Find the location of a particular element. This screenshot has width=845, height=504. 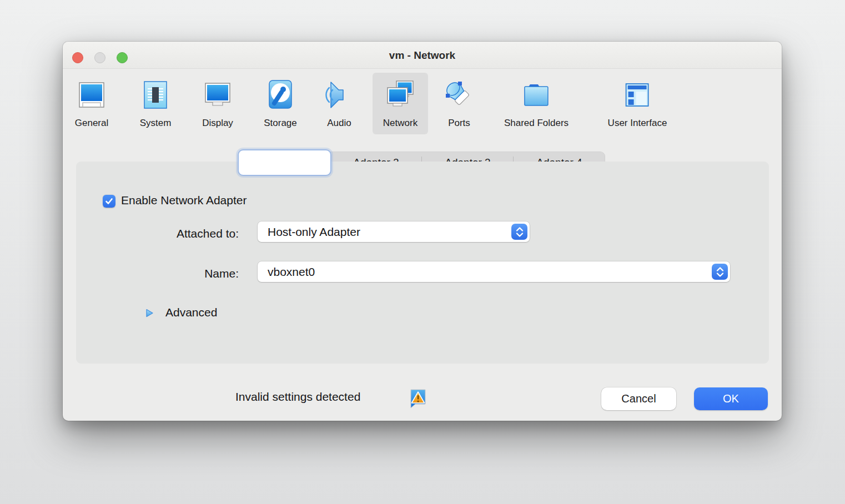

toolbar-label: Display is located at coordinates (218, 123).